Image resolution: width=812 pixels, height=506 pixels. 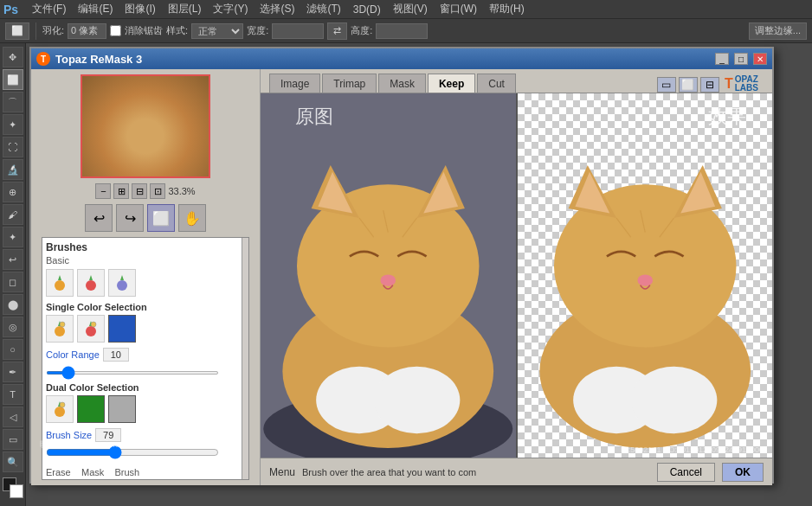 I want to click on select-rect-btn: ⬜, so click(x=161, y=218).